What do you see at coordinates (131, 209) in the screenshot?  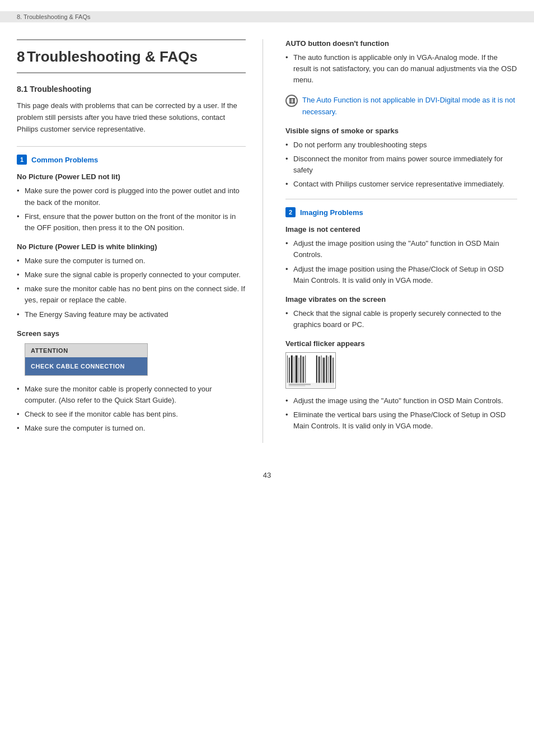 I see `bullets-no-picture-led-not-lit: Make sure the power cord is plugged into…` at bounding box center [131, 209].